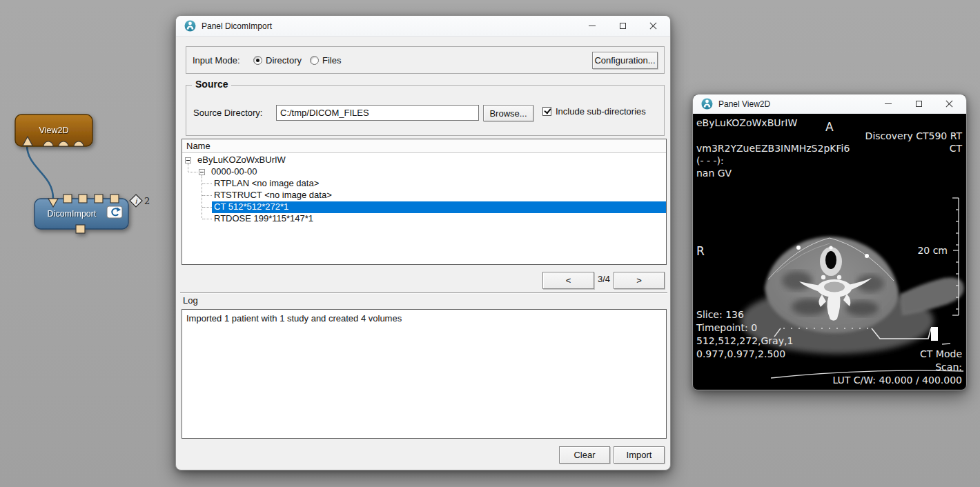  I want to click on radio-files-control, so click(315, 61).